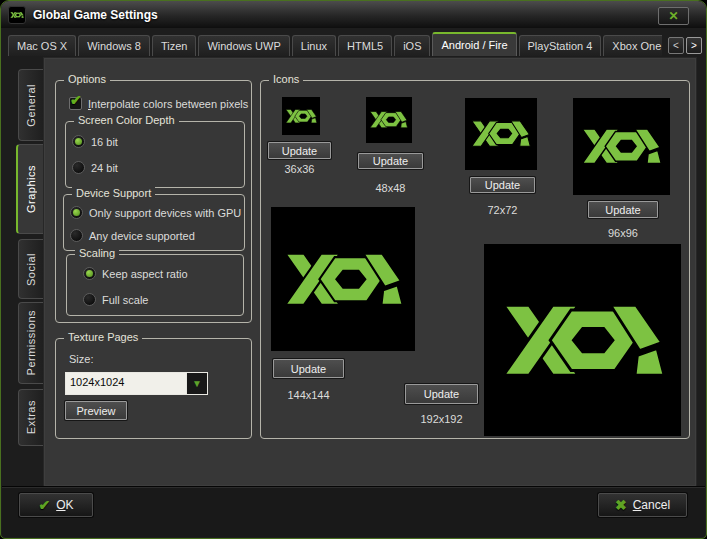  What do you see at coordinates (78, 142) in the screenshot?
I see `radio-16-bit-circle` at bounding box center [78, 142].